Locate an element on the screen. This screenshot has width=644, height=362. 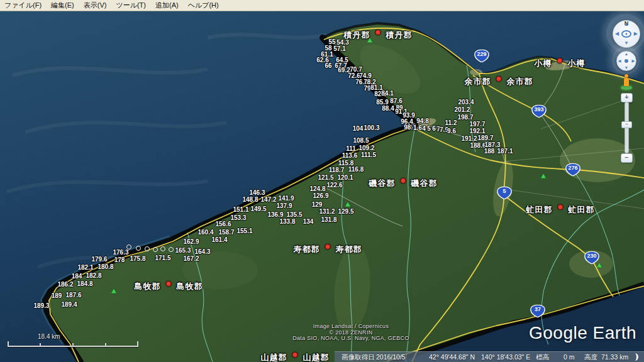
track-distance-label: 175.8 is located at coordinates (137, 259).